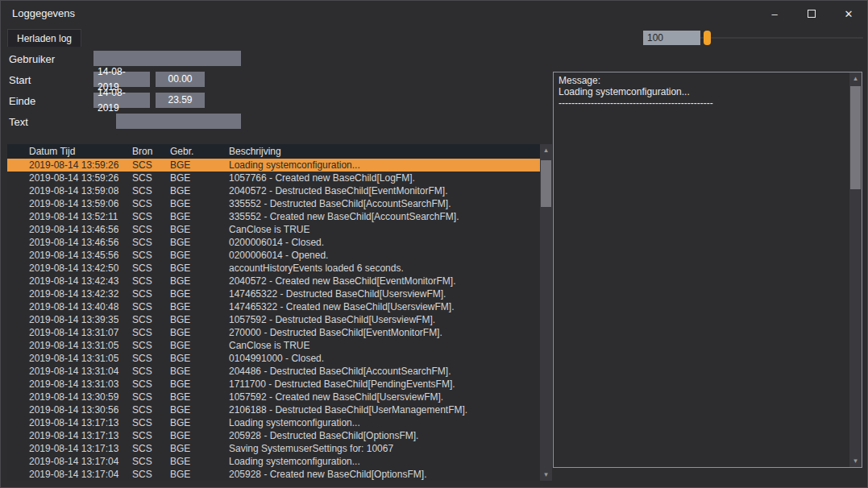  Describe the element at coordinates (81, 151) in the screenshot. I see `column-header-datum-tijd: Datum Tijd` at that location.